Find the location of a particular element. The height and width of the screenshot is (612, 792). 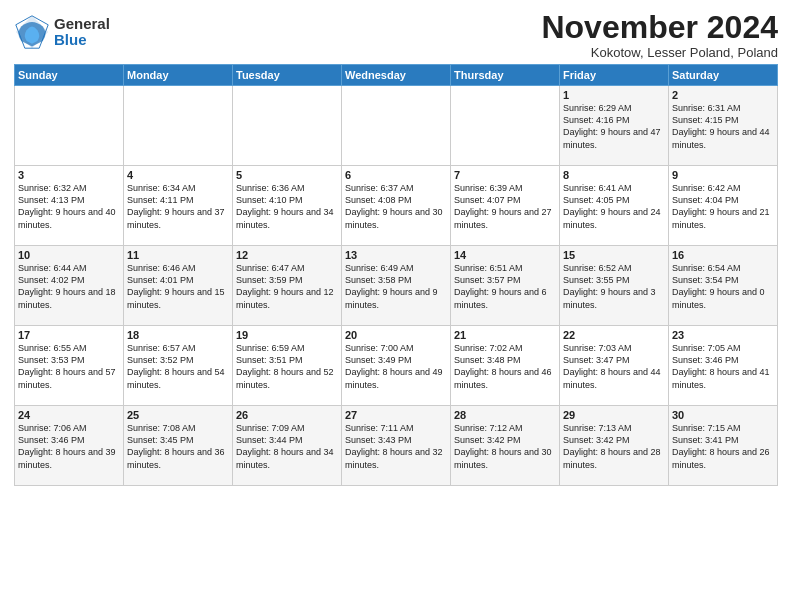

calendar-header: Sunday Monday Tuesday Wednesday Thursday… is located at coordinates (396, 76).